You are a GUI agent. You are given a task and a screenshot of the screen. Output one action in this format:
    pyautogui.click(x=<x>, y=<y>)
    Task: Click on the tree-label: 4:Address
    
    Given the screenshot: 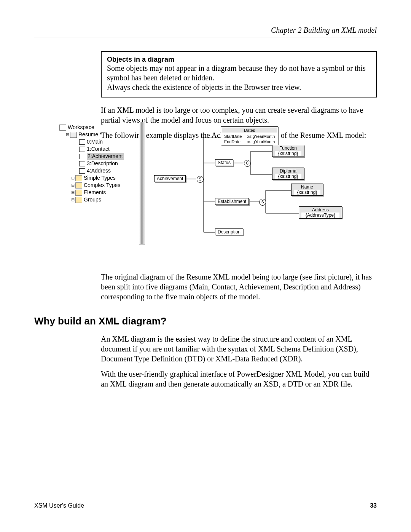 What is the action you would take?
    pyautogui.click(x=99, y=171)
    